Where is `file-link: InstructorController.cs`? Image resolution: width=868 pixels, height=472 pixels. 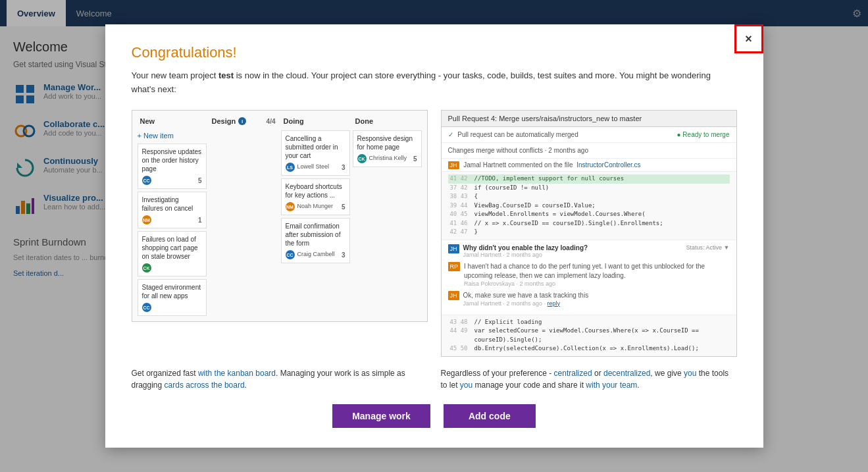 file-link: InstructorController.cs is located at coordinates (608, 165).